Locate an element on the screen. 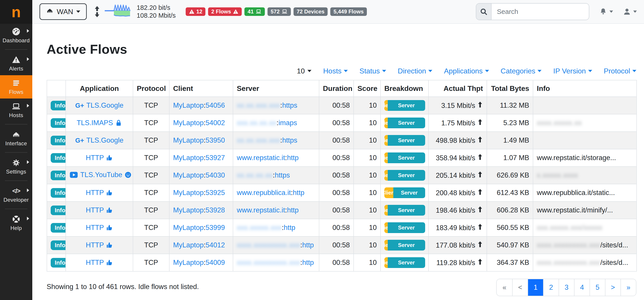 This screenshot has width=644, height=300. notifications-menu is located at coordinates (606, 12).